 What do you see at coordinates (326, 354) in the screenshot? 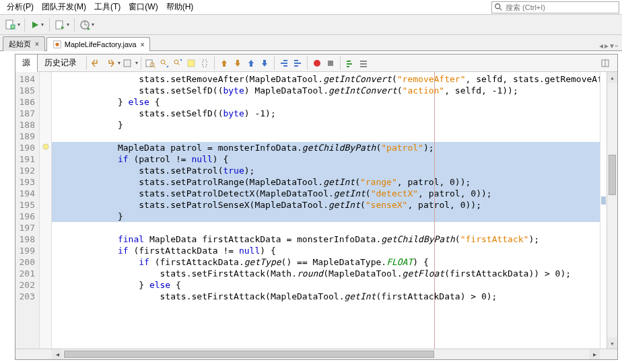
I see `scroll-track` at bounding box center [326, 354].